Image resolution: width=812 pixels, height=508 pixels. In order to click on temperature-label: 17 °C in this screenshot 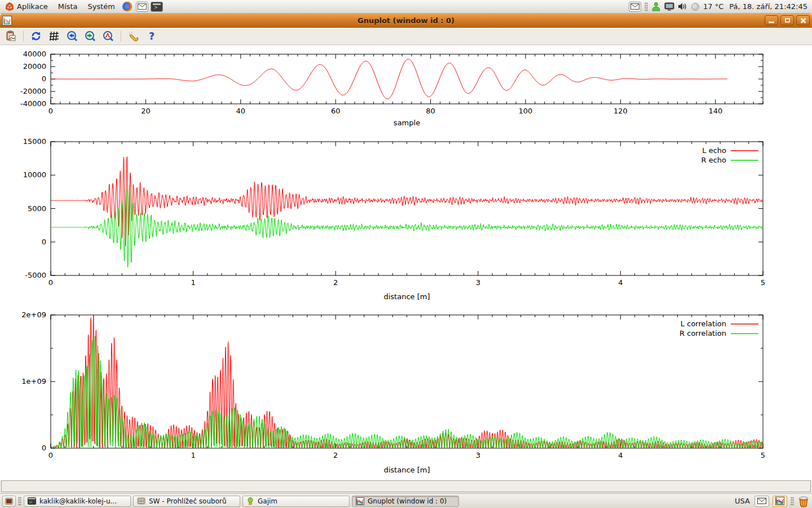, I will do `click(713, 7)`.